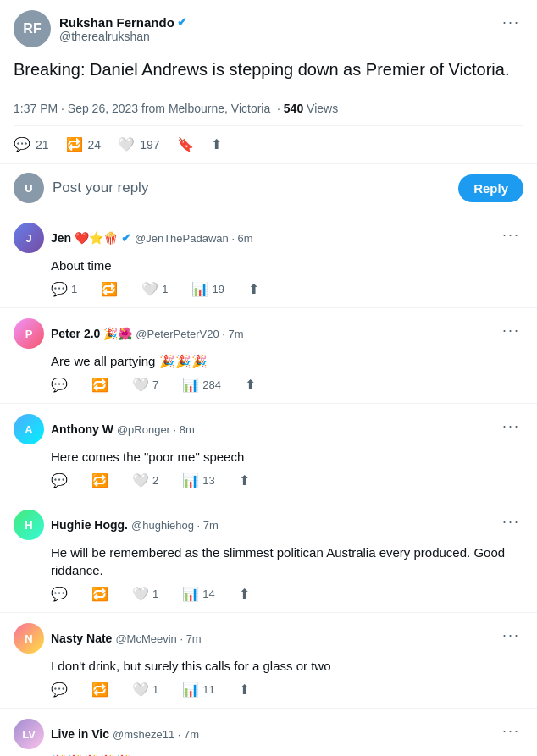 The image size is (537, 756). Describe the element at coordinates (268, 638) in the screenshot. I see `reply-header: N Nasty Nate @McMeevin · 7m ···` at that location.